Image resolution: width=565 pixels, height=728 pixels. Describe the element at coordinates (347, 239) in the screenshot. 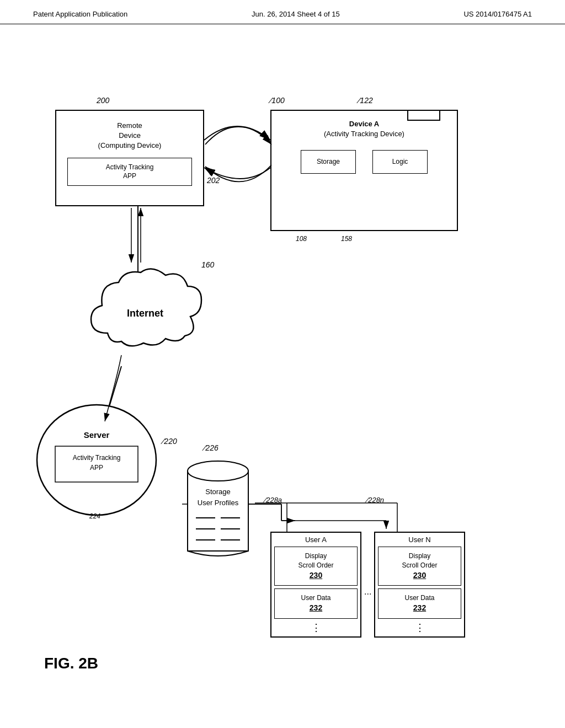

I see `ref-158: 158` at that location.